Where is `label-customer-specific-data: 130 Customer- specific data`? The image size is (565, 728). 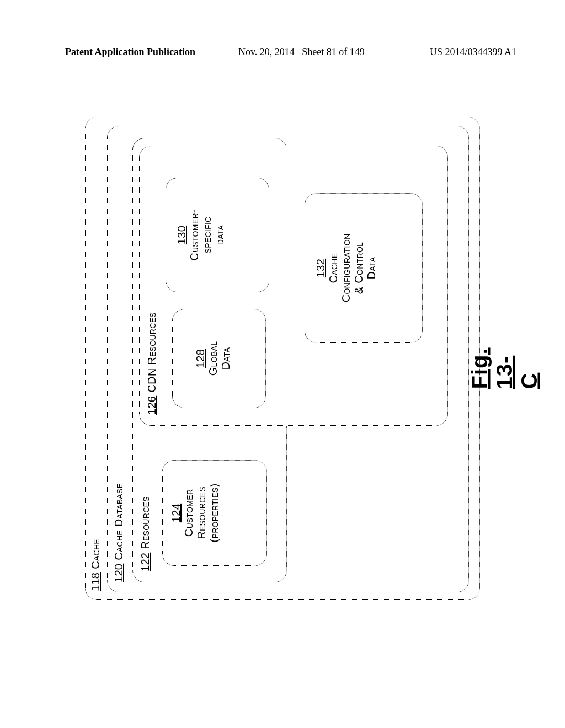
label-customer-specific-data: 130 Customer- specific data is located at coordinates (201, 235).